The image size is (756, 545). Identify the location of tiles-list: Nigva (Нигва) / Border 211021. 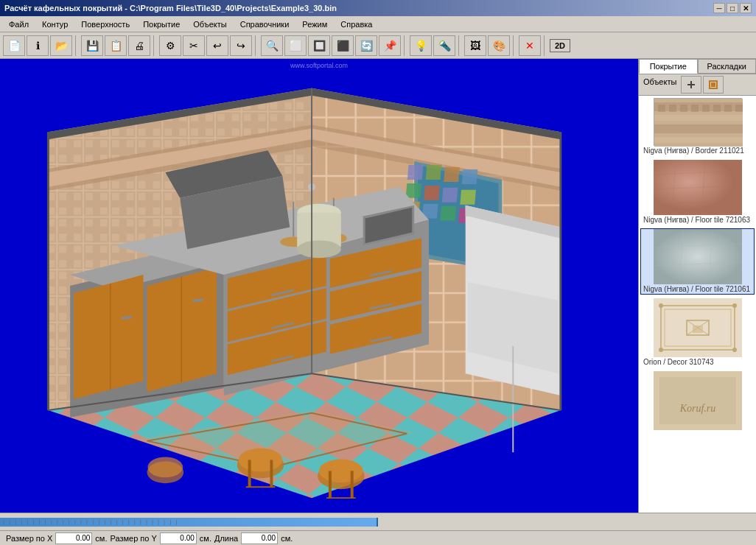
(697, 304).